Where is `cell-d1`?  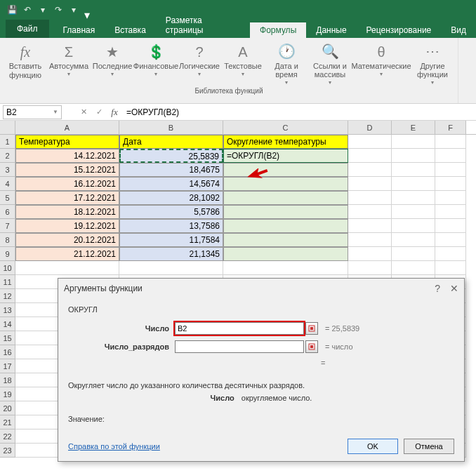
cell-d1 is located at coordinates (370, 142).